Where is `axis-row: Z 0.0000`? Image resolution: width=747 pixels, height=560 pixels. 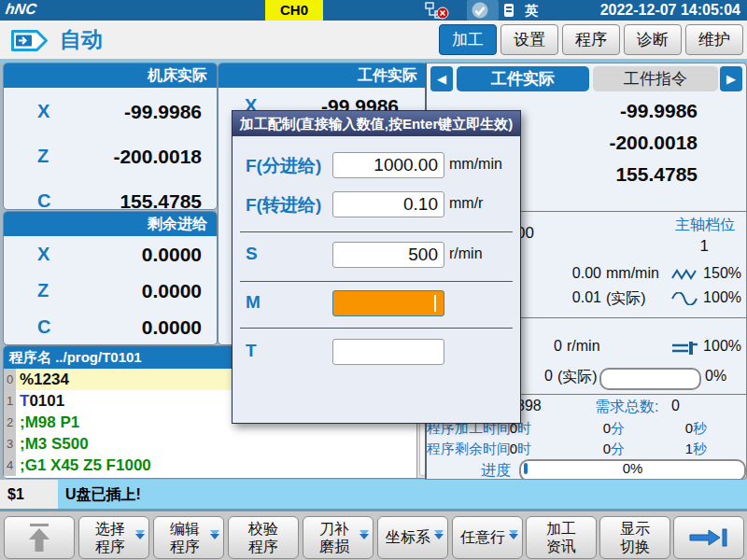
axis-row: Z 0.0000 is located at coordinates (110, 291).